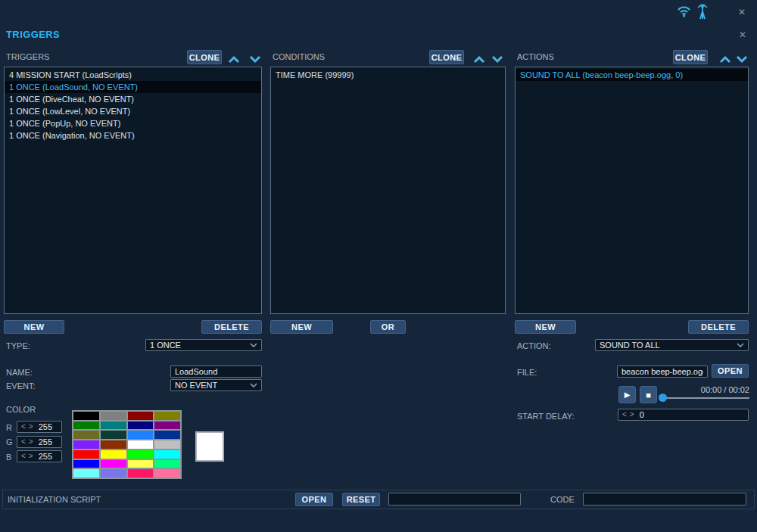 The width and height of the screenshot is (757, 532). I want to click on list-item: SOUND TO ALL (beacon beep-beep.ogg, 0), so click(631, 75).